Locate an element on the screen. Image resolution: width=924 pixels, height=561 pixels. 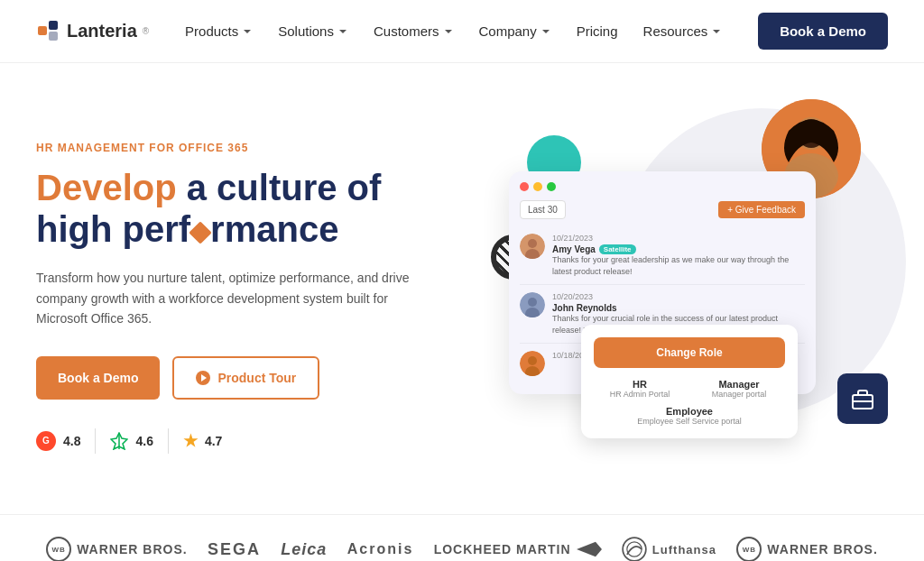
feedback-name-2: John Reynolds is located at coordinates (679, 308).